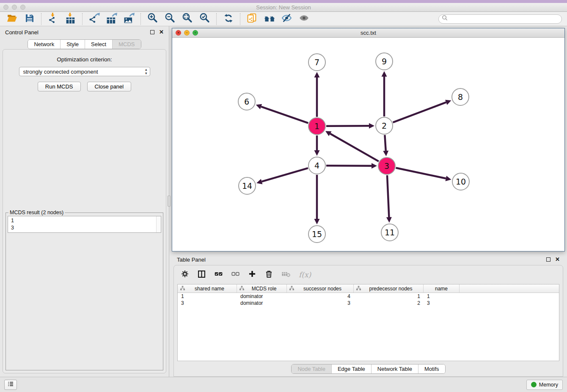 The width and height of the screenshot is (567, 392). What do you see at coordinates (109, 86) in the screenshot?
I see `close-panel-button: Close panel` at bounding box center [109, 86].